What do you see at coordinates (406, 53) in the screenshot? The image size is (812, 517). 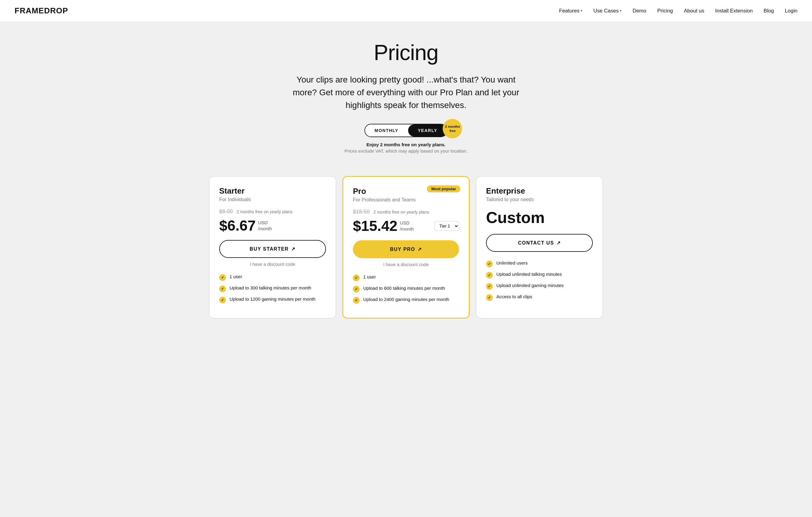 I see `page-title: Pricing` at bounding box center [406, 53].